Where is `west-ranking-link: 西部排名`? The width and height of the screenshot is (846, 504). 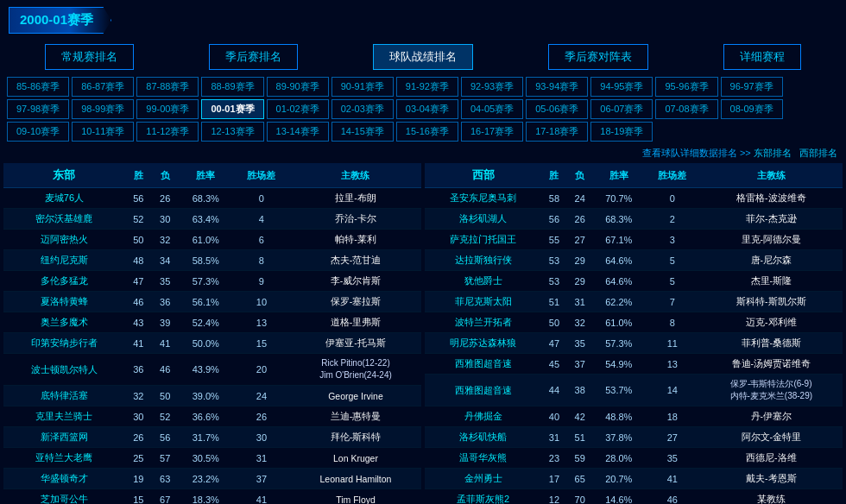 west-ranking-link: 西部排名 is located at coordinates (818, 153).